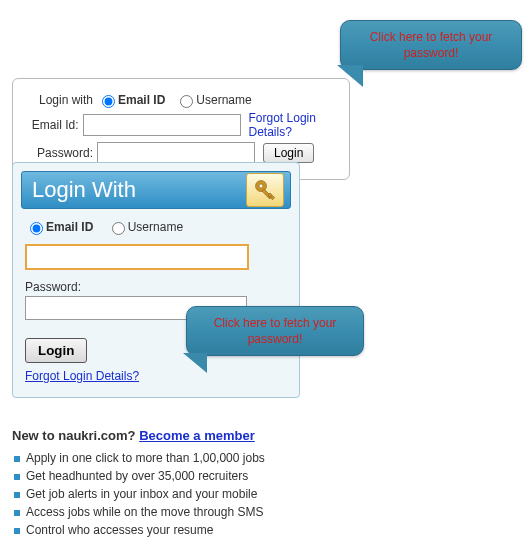 This screenshot has width=528, height=560. I want to click on login-header: Login With, so click(156, 190).